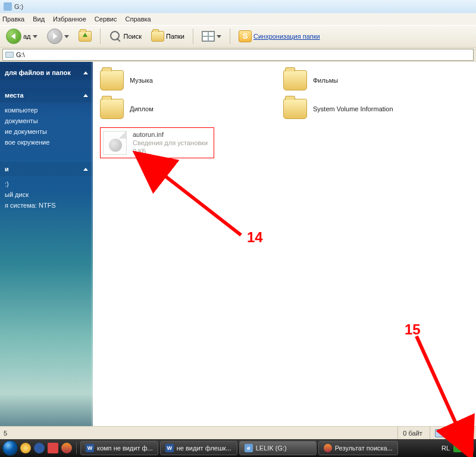 This screenshot has height=457, width=476. Describe the element at coordinates (58, 36) in the screenshot. I see `forward-button` at that location.